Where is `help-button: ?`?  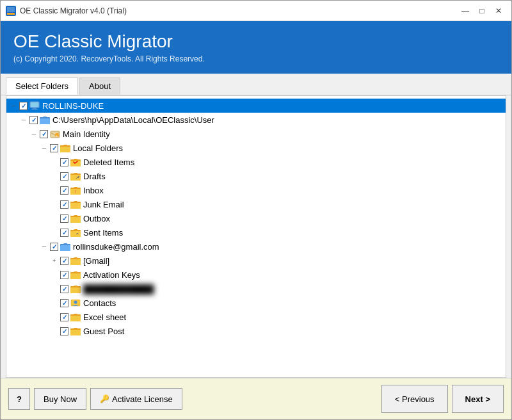
help-button: ? is located at coordinates (19, 399).